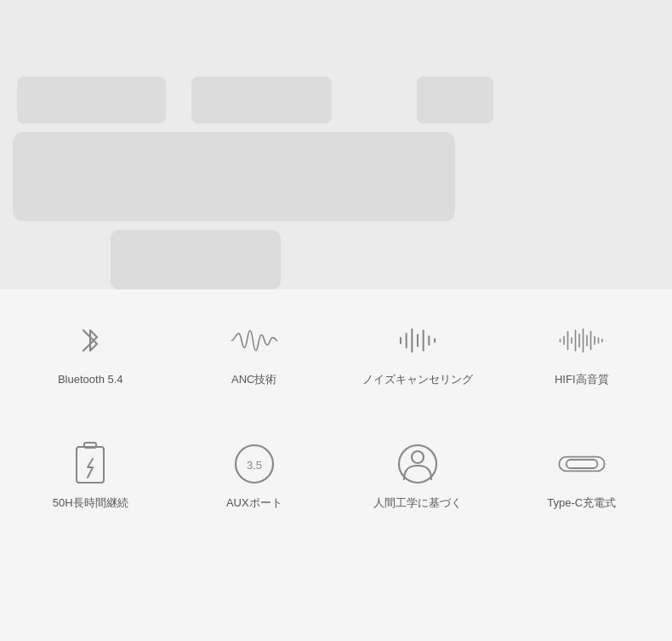 The image size is (672, 641). Describe the element at coordinates (254, 464) in the screenshot. I see `aux-icon: 3.5` at that location.